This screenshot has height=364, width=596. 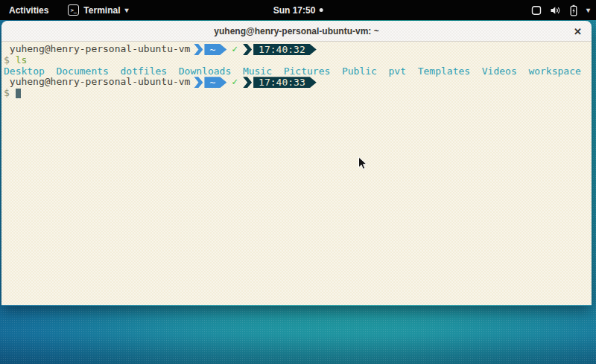 I want to click on window-title: yuheng@henry-personal-ubuntu-vm: ~, so click(x=297, y=31).